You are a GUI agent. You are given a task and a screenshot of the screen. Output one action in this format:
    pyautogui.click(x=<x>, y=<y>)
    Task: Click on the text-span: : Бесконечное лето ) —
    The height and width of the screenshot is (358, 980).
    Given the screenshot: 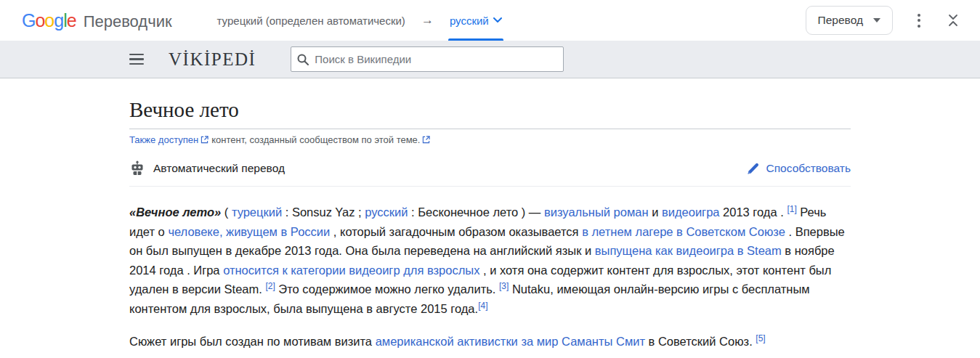 What is the action you would take?
    pyautogui.click(x=476, y=212)
    